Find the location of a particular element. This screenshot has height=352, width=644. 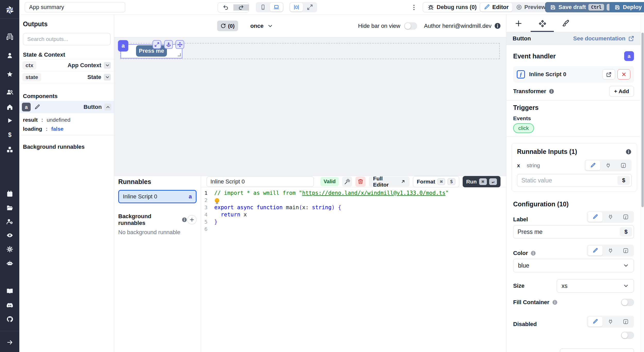

search-outputs-input is located at coordinates (67, 39).